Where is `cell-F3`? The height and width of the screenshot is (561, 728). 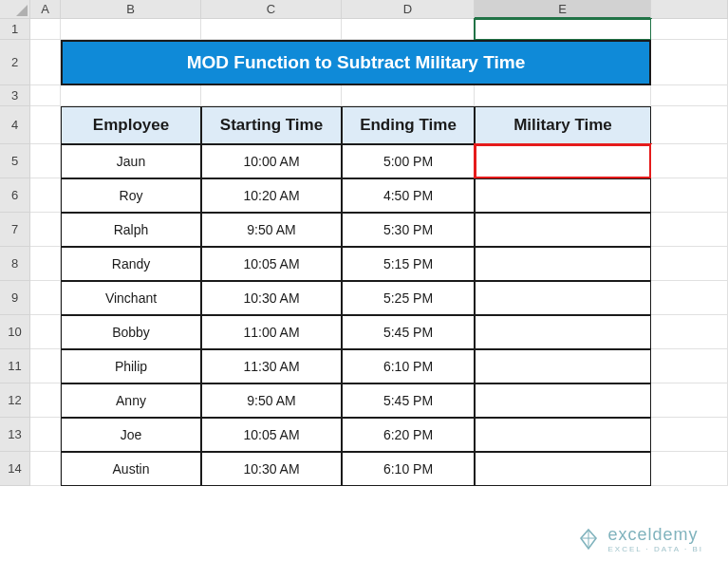 cell-F3 is located at coordinates (689, 96).